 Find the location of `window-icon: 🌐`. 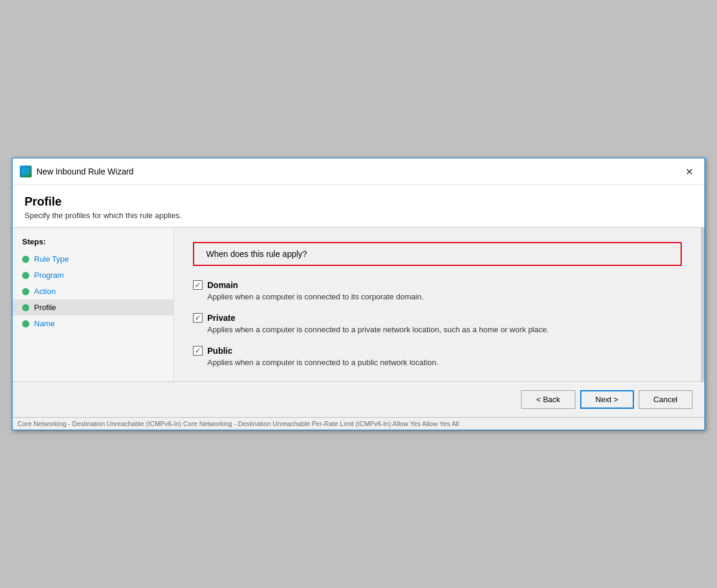

window-icon: 🌐 is located at coordinates (26, 172).